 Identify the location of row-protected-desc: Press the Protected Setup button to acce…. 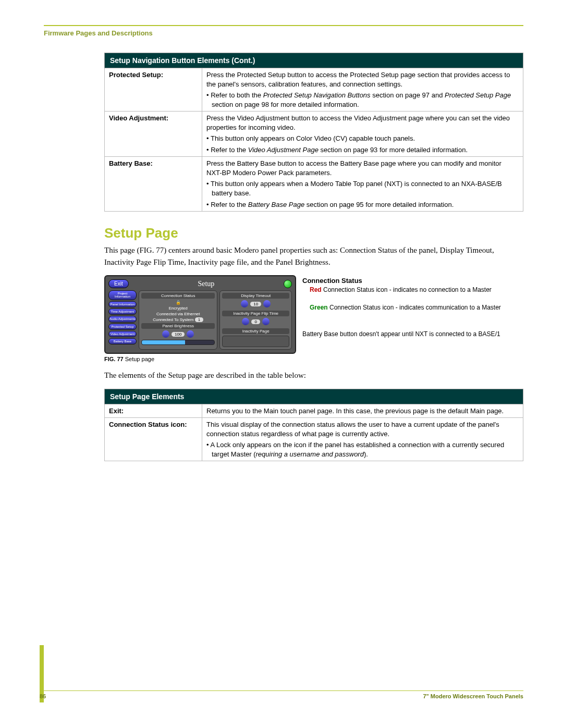
(363, 90).